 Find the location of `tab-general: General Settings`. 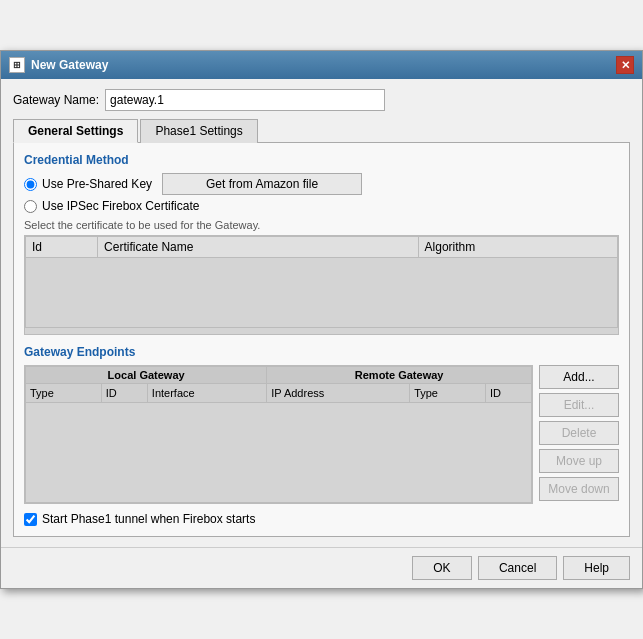

tab-general: General Settings is located at coordinates (76, 131).